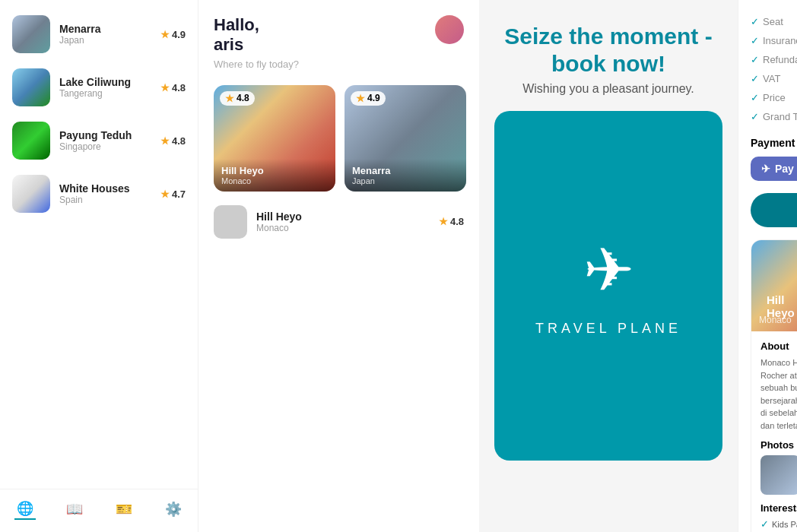 Image resolution: width=797 pixels, height=532 pixels. I want to click on feat-card-name: Menarra, so click(405, 170).